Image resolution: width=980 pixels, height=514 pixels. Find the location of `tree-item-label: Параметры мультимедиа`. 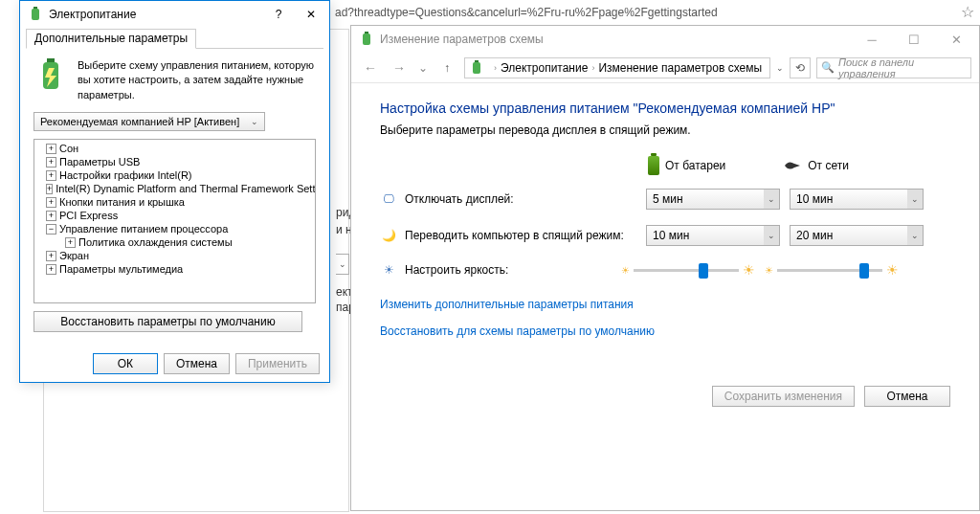

tree-item-label: Параметры мультимедиа is located at coordinates (121, 269).